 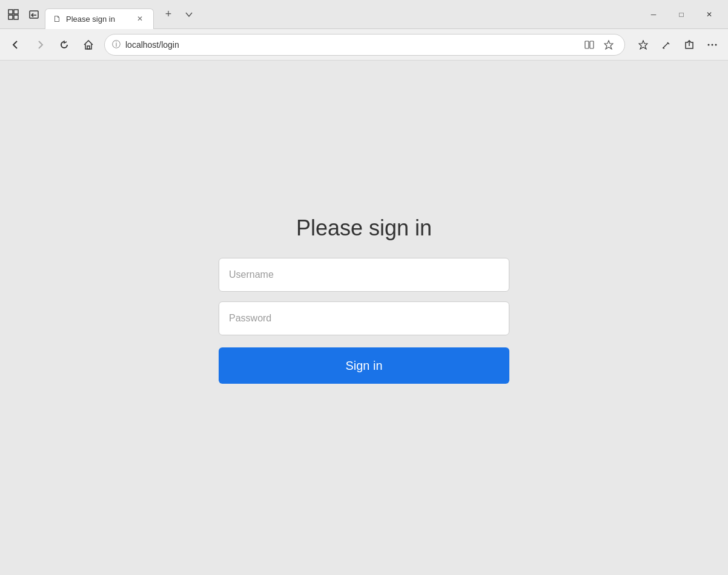 I want to click on username-input, so click(x=364, y=275).